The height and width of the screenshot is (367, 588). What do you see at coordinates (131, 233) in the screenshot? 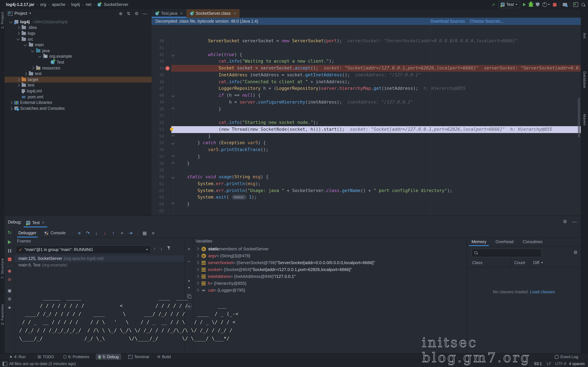
I see `run-to-cursor-icon: ⇥` at bounding box center [131, 233].